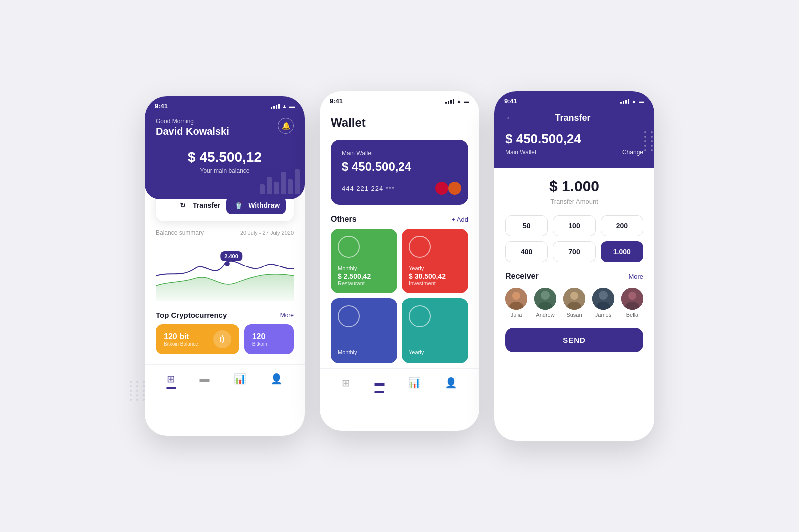  What do you see at coordinates (204, 378) in the screenshot?
I see `card-nav-icon: ▬` at bounding box center [204, 378].